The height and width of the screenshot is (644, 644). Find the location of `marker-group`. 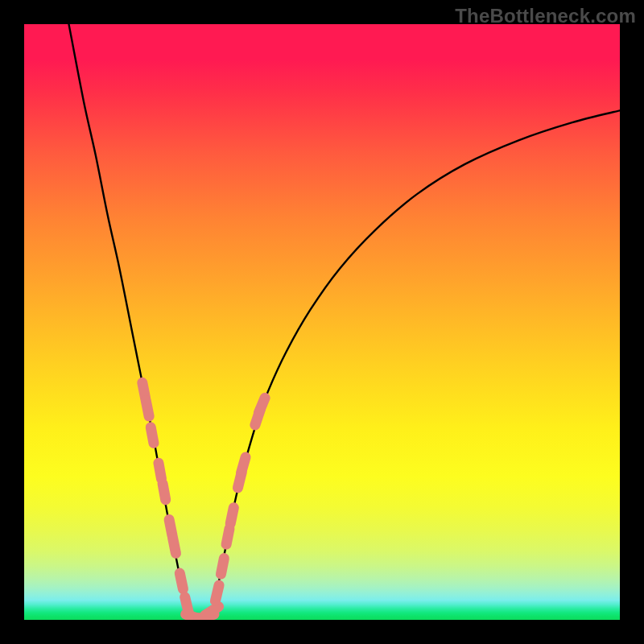

marker-group is located at coordinates (204, 501).